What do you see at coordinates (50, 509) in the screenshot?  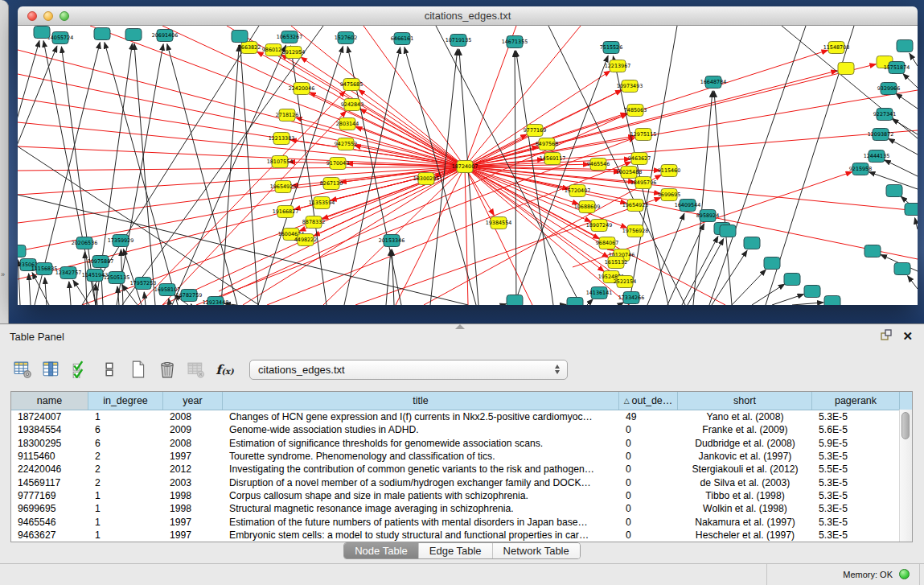 I see `table-cell: 9699695` at bounding box center [50, 509].